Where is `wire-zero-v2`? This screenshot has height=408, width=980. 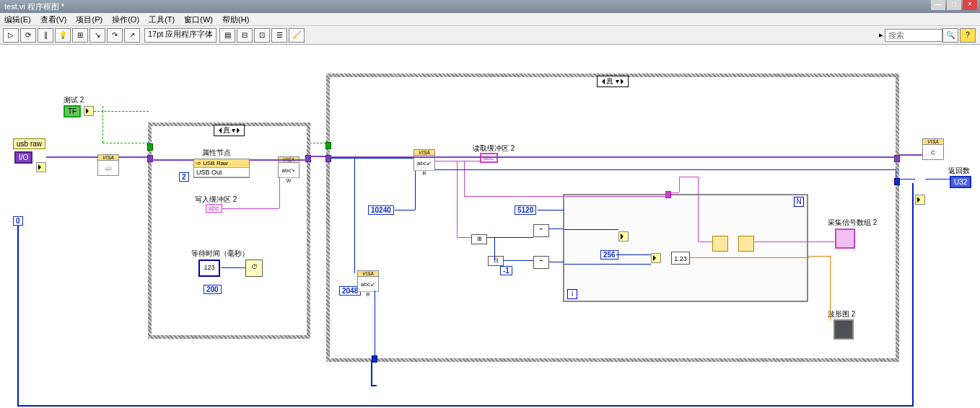 wire-zero-v2 is located at coordinates (913, 295).